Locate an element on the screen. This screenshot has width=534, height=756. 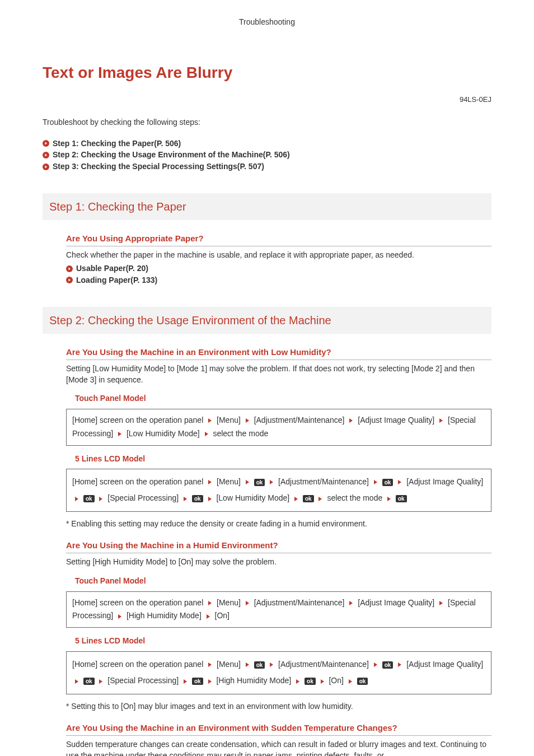
intro-text: Troubleshoot by checking the following s… is located at coordinates (267, 123).